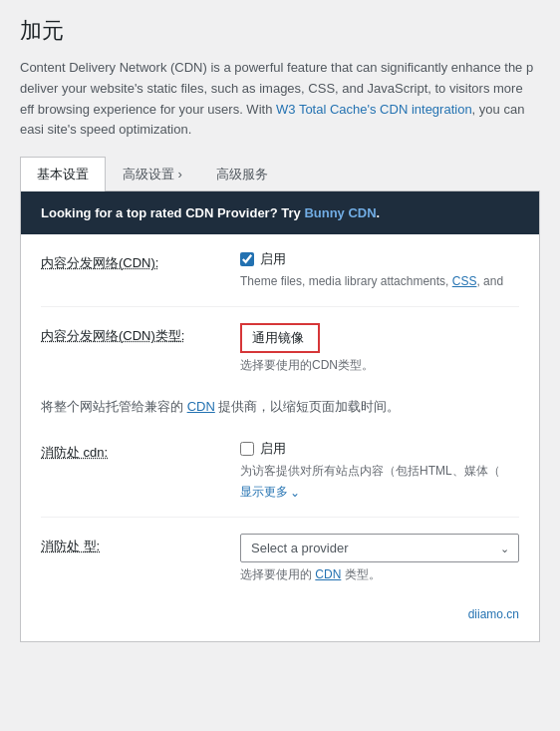 This screenshot has height=731, width=560. Describe the element at coordinates (140, 545) in the screenshot. I see `firewall-type-label: 消防处 型:` at that location.